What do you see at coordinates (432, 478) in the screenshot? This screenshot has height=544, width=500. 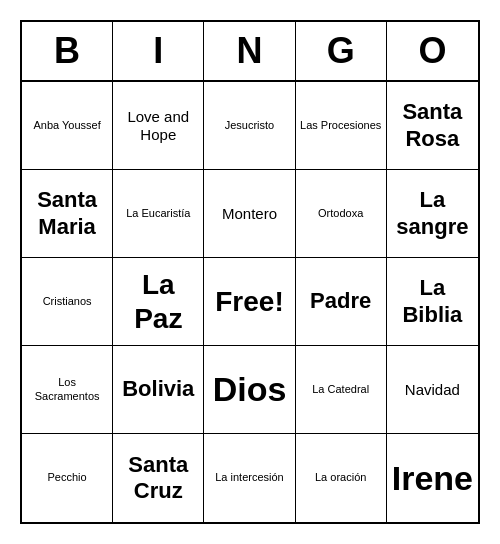 I see `cell-text: Irene` at bounding box center [432, 478].